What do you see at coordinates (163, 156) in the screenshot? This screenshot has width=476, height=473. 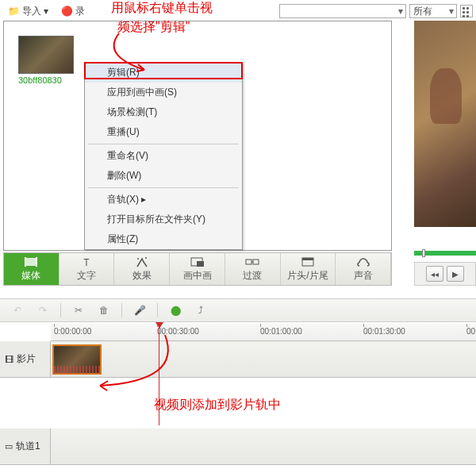 I see `menu-item: 重命名(V)` at bounding box center [163, 156].